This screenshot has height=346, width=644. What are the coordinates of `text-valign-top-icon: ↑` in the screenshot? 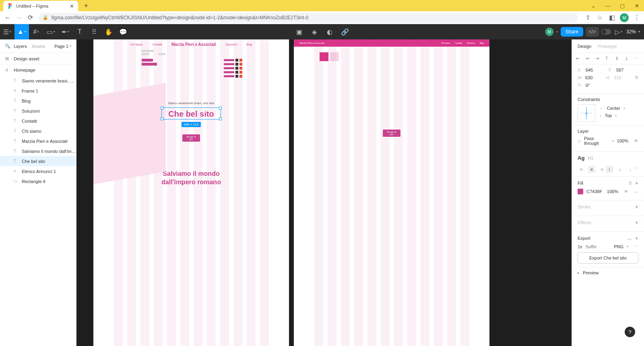 It's located at (609, 169).